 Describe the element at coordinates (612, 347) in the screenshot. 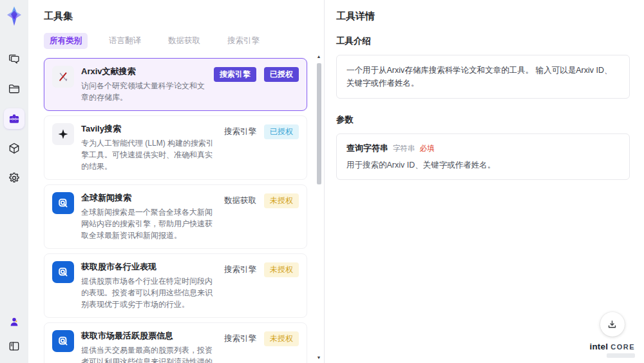

I see `intel-core-logo: intel CORE` at that location.